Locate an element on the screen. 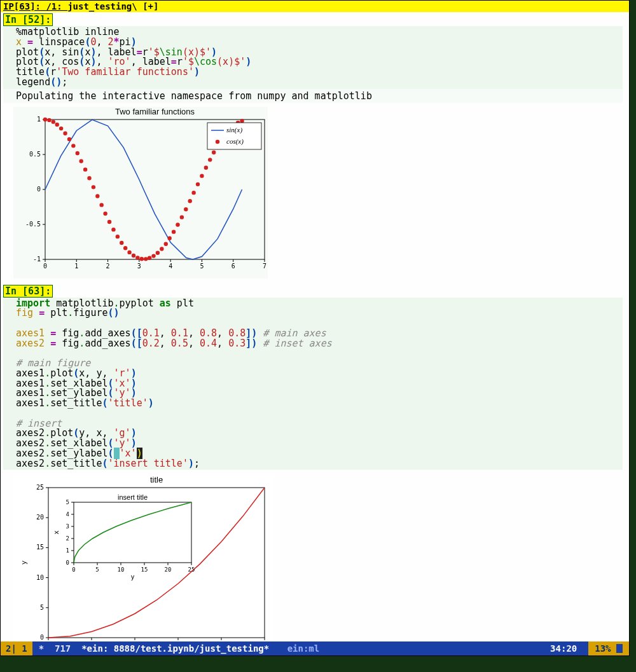 Image resolution: width=636 pixels, height=672 pixels. cell1-code: %matplotlib inline x = linspace(0, 2*pi)… is located at coordinates (313, 57).